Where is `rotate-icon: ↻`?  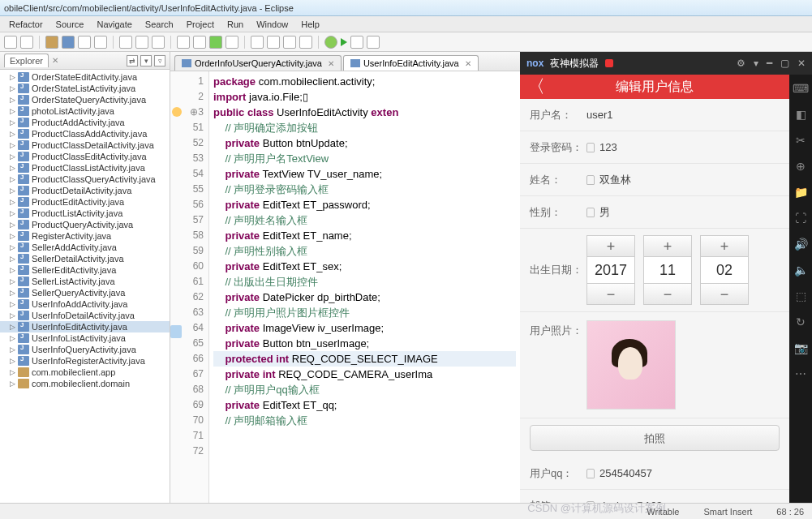
rotate-icon: ↻ is located at coordinates (801, 322).